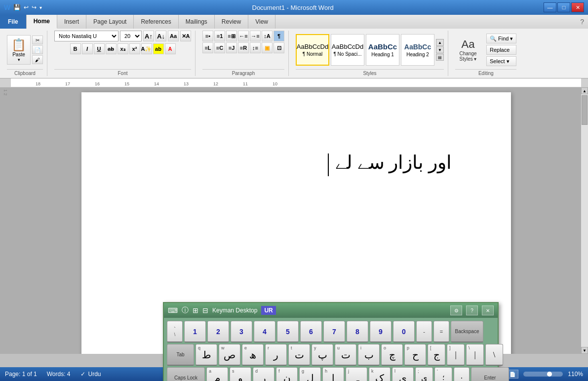 The image size is (588, 381). What do you see at coordinates (262, 22) in the screenshot?
I see `tab-view: View` at bounding box center [262, 22].